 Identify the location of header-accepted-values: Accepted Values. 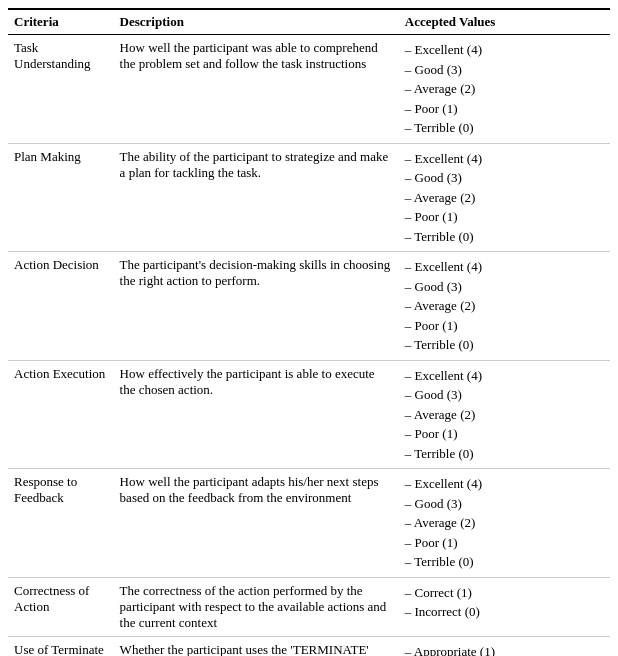
(504, 22).